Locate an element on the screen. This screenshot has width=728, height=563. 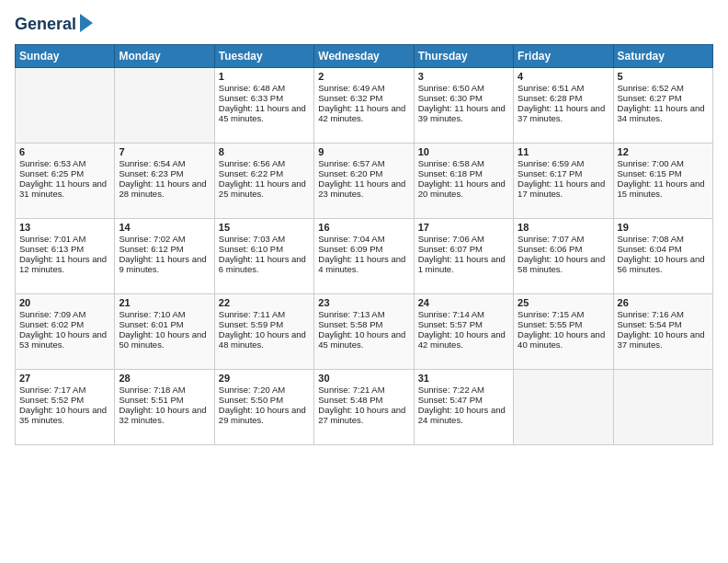
sunset-text: Sunset: 6:30 PM is located at coordinates (450, 98).